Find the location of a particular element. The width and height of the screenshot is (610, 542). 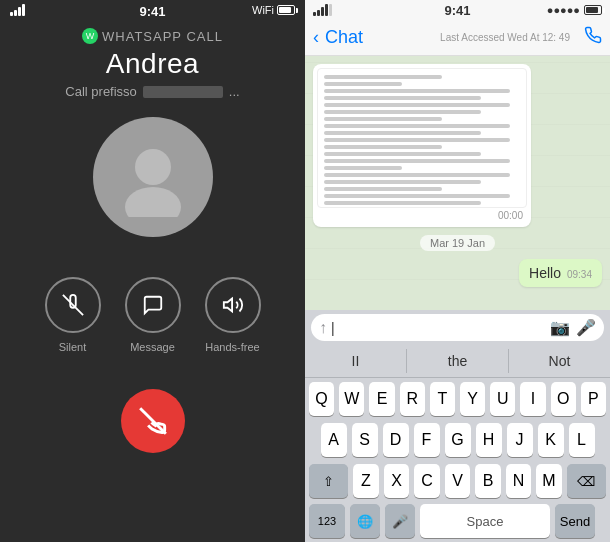

message-label: Message is located at coordinates (152, 347).